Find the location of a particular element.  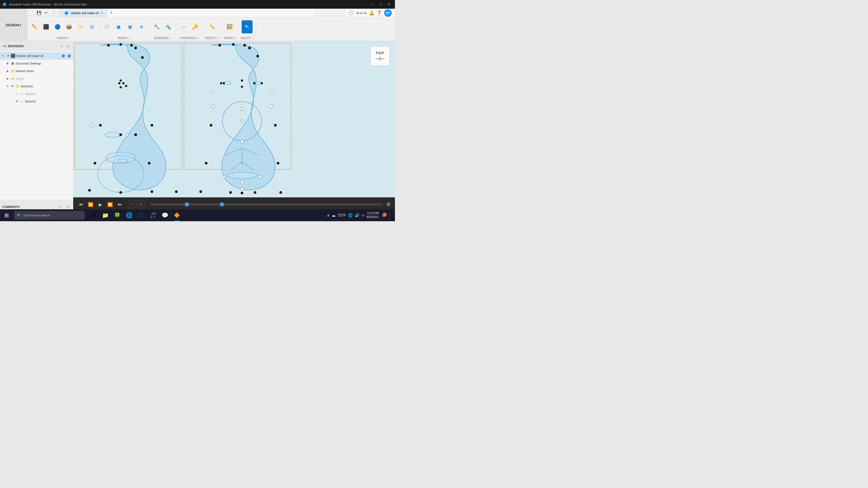

select-button: ↖ is located at coordinates (247, 27).